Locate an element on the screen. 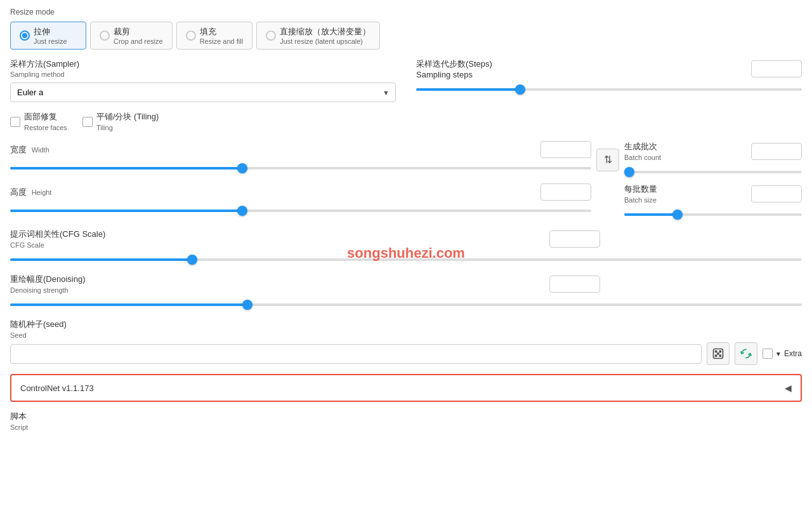  cfg-slider-wrap is located at coordinates (406, 260).